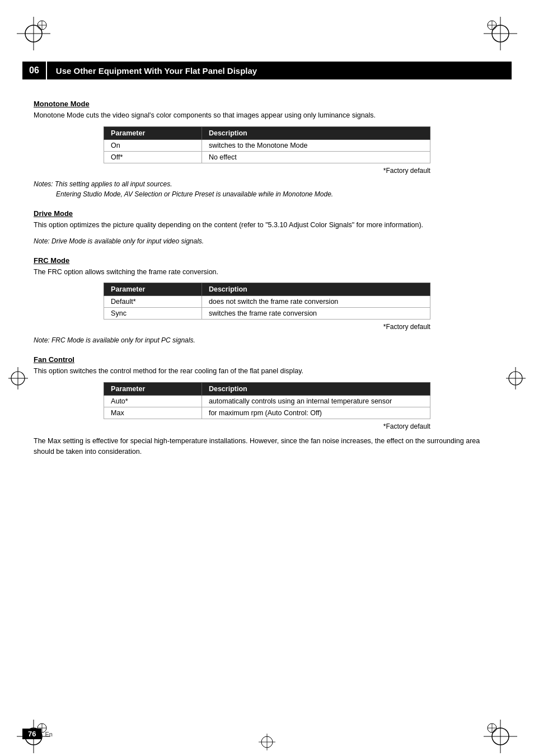 The image size is (534, 756). What do you see at coordinates (267, 447) in the screenshot?
I see `fan-closing-note: The Max setting is effective for special…` at bounding box center [267, 447].